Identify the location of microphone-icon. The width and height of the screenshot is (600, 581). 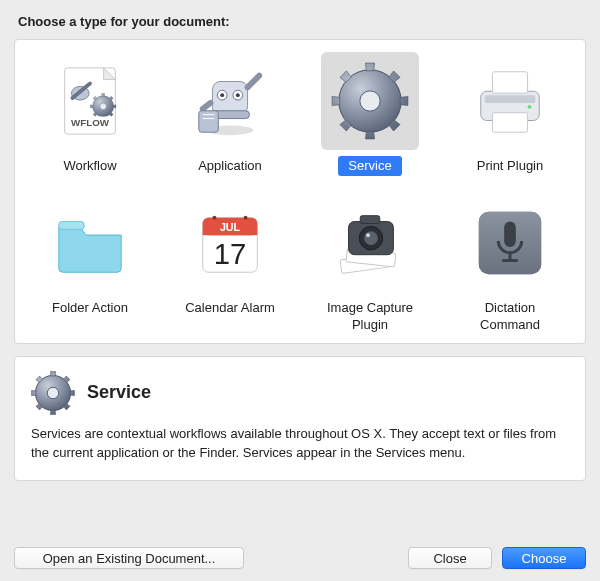
(510, 243).